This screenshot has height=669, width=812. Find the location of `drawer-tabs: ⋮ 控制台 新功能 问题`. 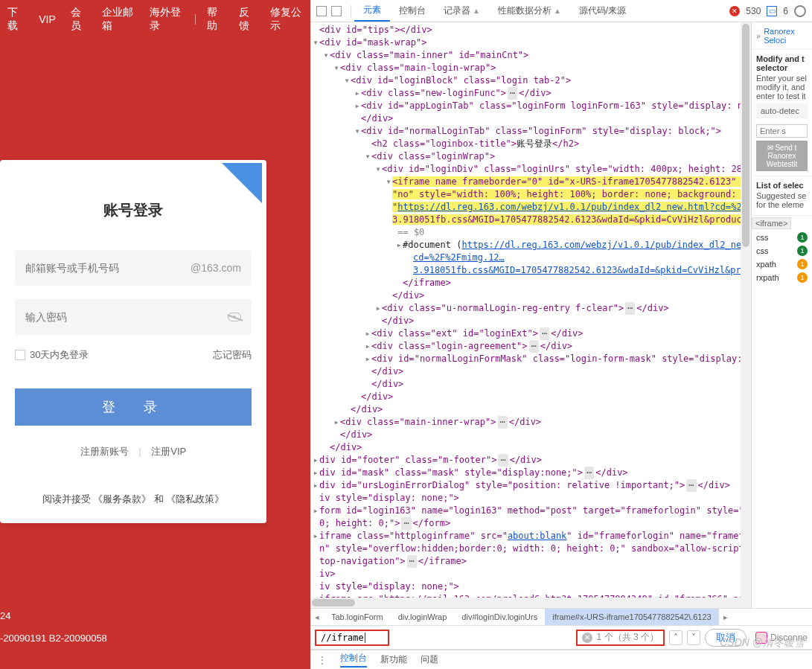

drawer-tabs: ⋮ 控制台 新功能 问题 is located at coordinates (561, 659).